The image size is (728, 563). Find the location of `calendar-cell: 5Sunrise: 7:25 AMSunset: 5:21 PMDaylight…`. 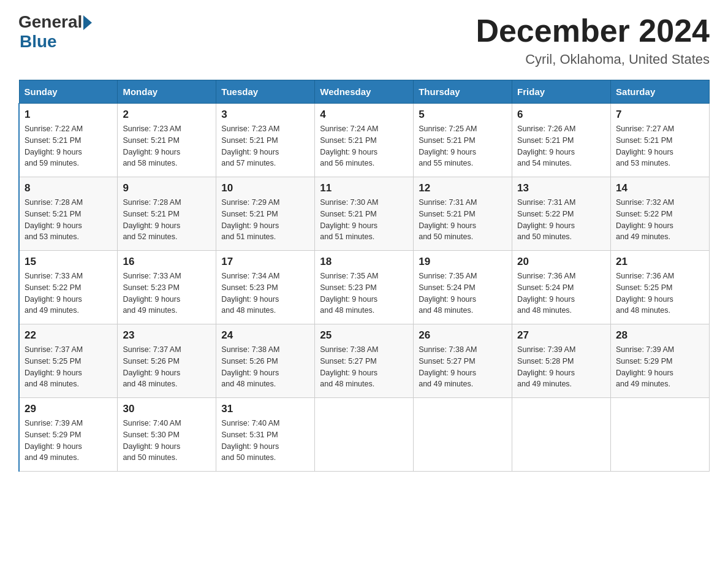

calendar-cell: 5Sunrise: 7:25 AMSunset: 5:21 PMDaylight… is located at coordinates (463, 140).